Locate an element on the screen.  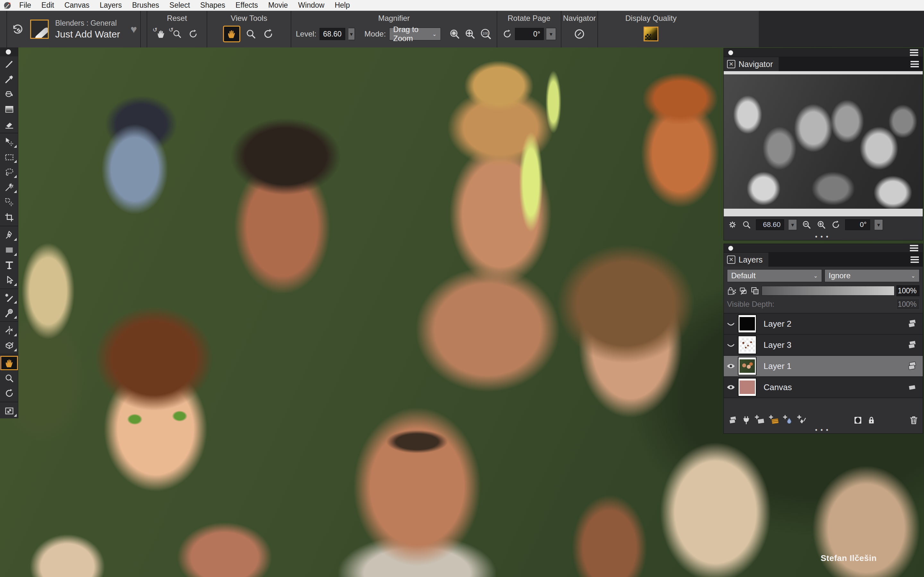
rotate-angle-icon is located at coordinates (507, 34).